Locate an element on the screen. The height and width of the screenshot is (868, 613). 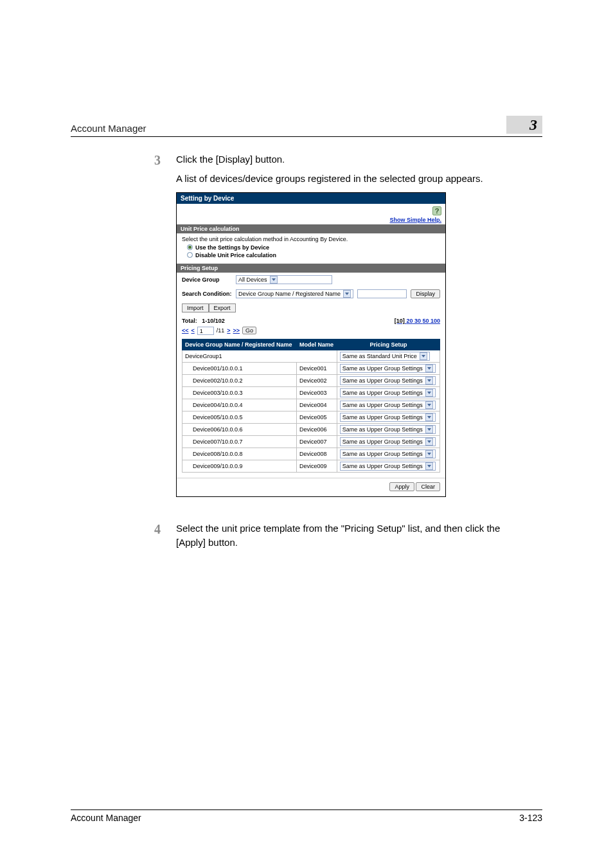
unit-price-section-header: Unit Price calculation is located at coordinates (311, 229).